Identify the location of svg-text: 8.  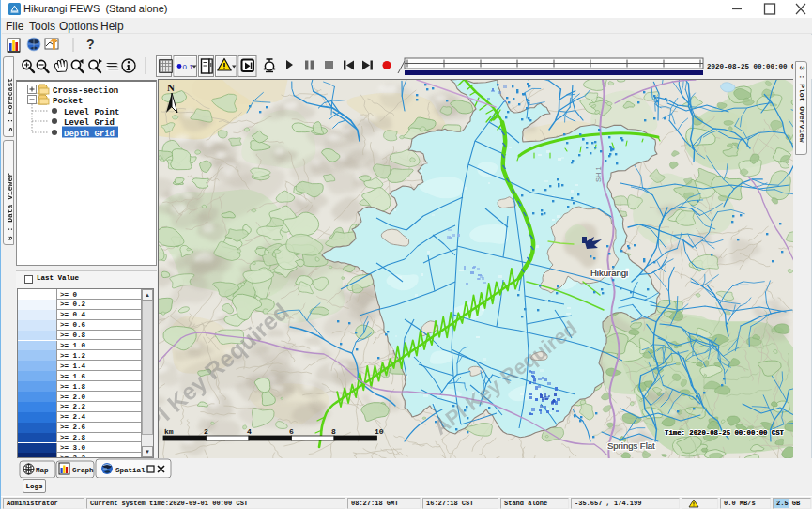
(334, 432).